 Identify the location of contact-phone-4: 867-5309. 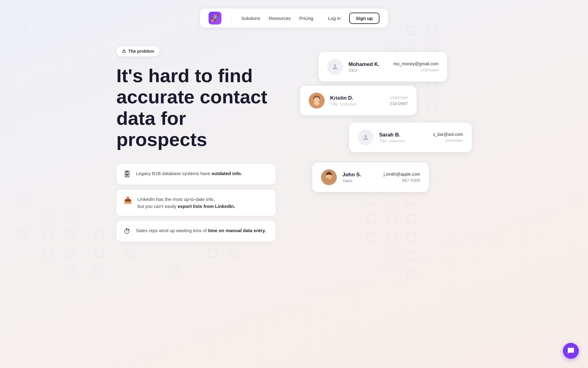
(402, 180).